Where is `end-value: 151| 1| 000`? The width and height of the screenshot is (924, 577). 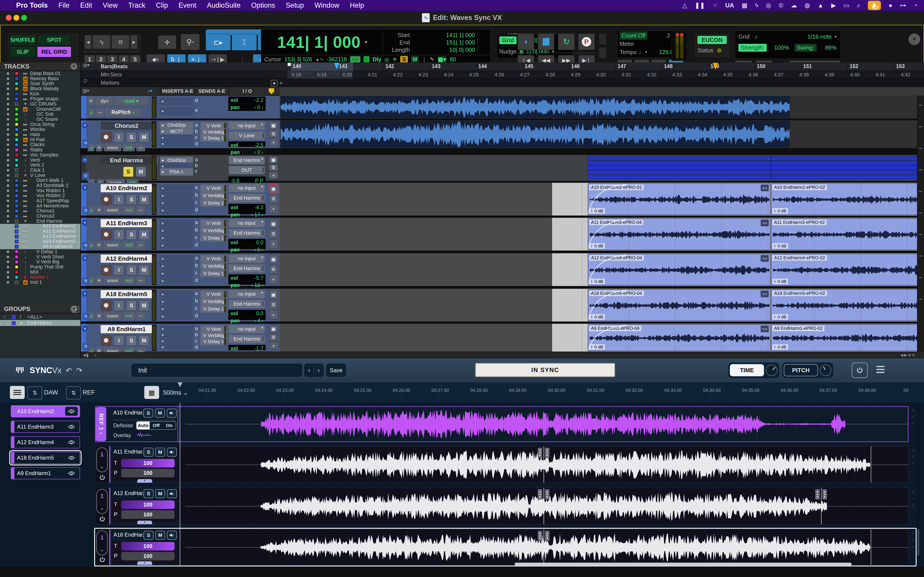
end-value: 151| 1| 000 is located at coordinates (442, 43).